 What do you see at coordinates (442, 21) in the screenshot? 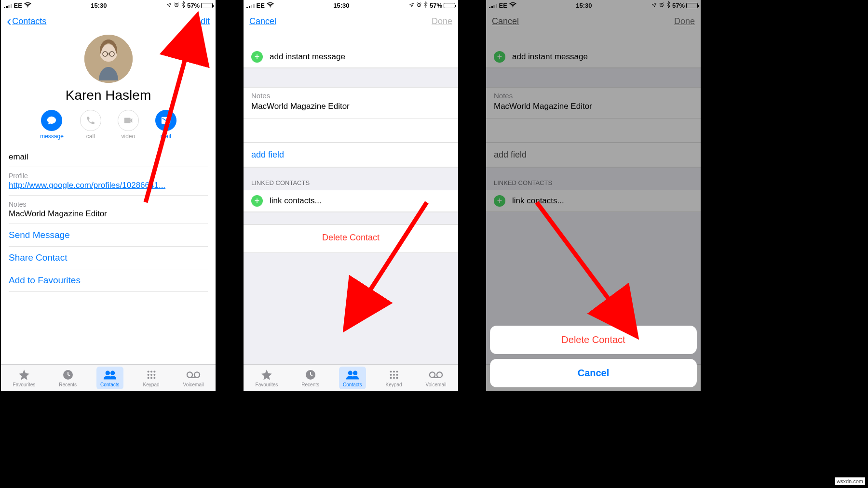
I see `done-label: Done` at bounding box center [442, 21].